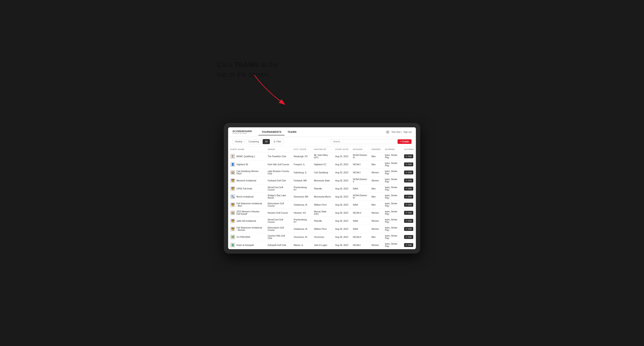 This screenshot has width=644, height=346. What do you see at coordinates (302, 213) in the screenshot?
I see `cell-city-state: Hesston, KS` at bounding box center [302, 213].